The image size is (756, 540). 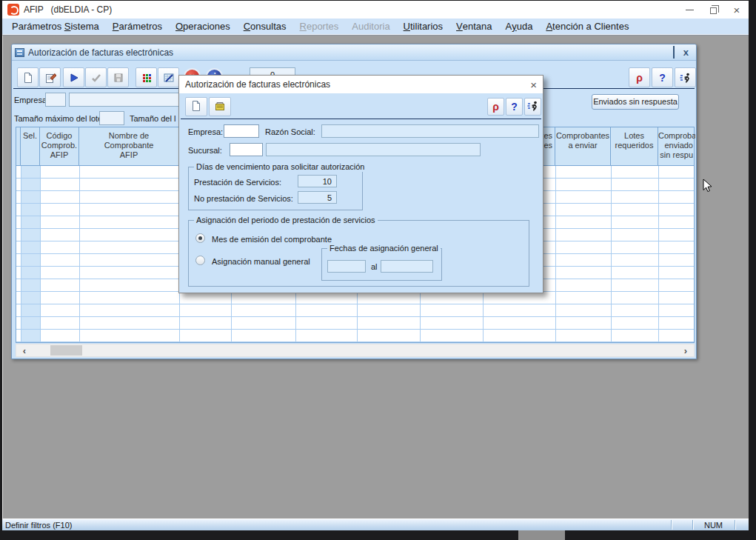 What do you see at coordinates (662, 77) in the screenshot?
I see `help-button: ?` at bounding box center [662, 77].